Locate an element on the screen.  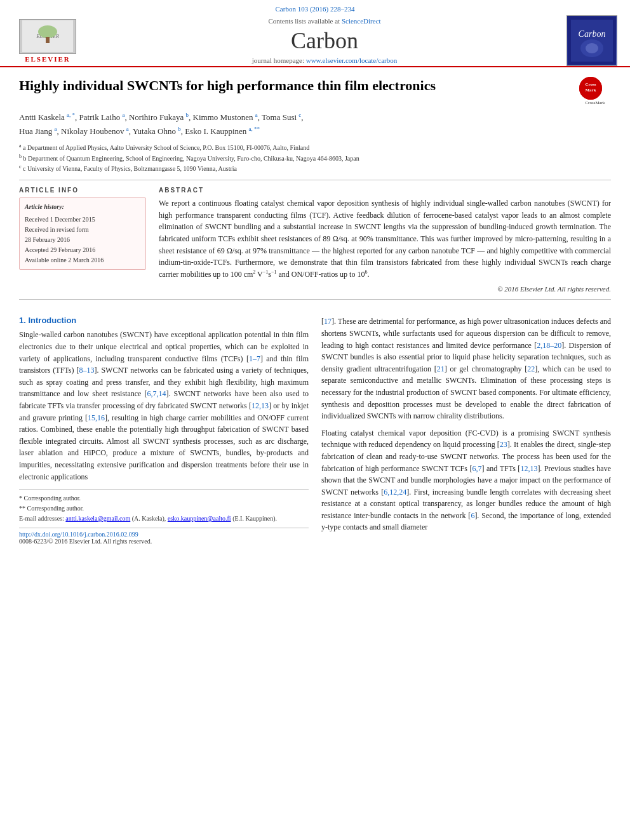
email1-name: (A. Kaskela), is located at coordinates (149, 518).